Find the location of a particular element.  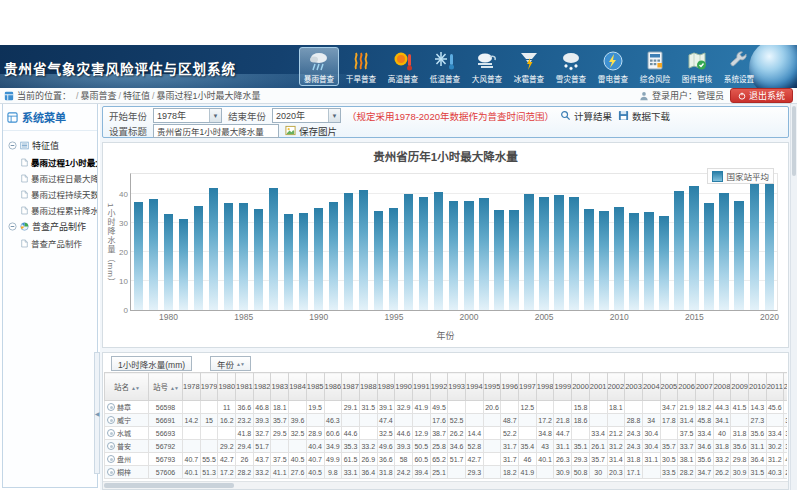

toolbar-item-雷电普查: 雷电普查 is located at coordinates (613, 66).